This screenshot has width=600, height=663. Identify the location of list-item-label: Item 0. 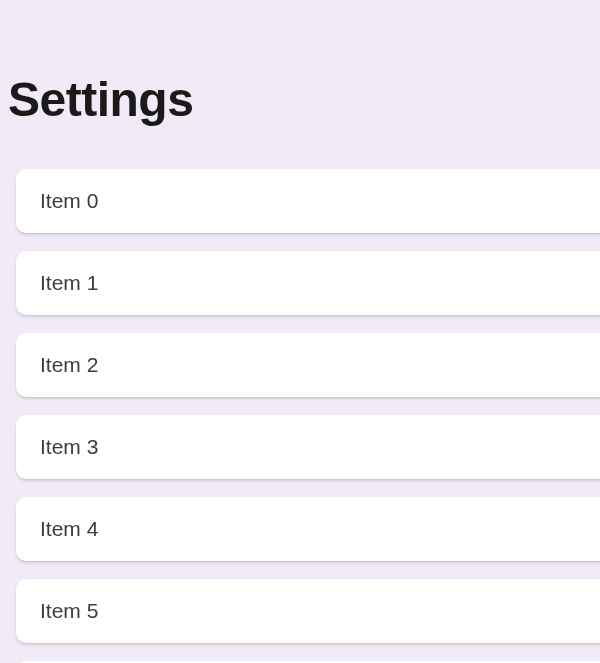
(69, 200).